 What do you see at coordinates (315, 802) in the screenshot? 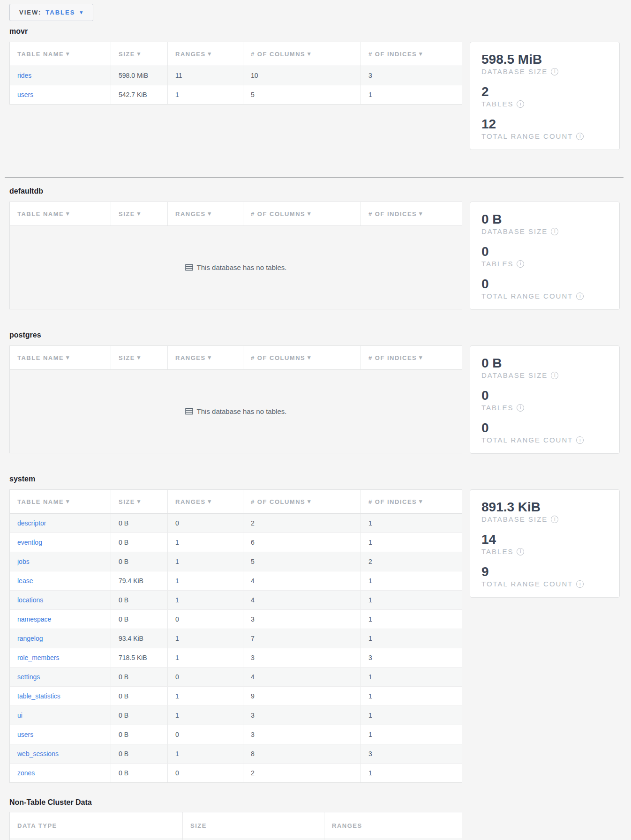
I see `non-table-section-title: Non-Table Cluster Data` at bounding box center [315, 802].